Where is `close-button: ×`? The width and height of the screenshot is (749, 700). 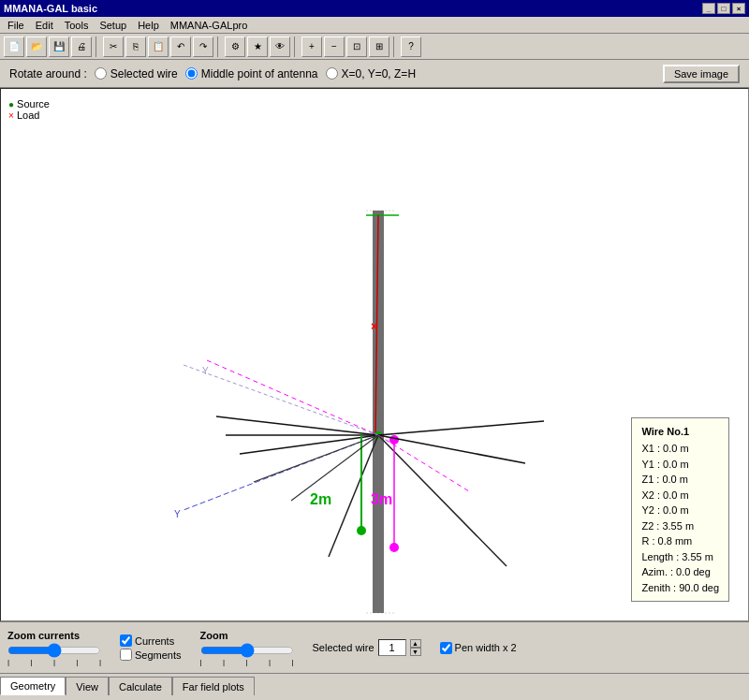
close-button: × is located at coordinates (739, 8).